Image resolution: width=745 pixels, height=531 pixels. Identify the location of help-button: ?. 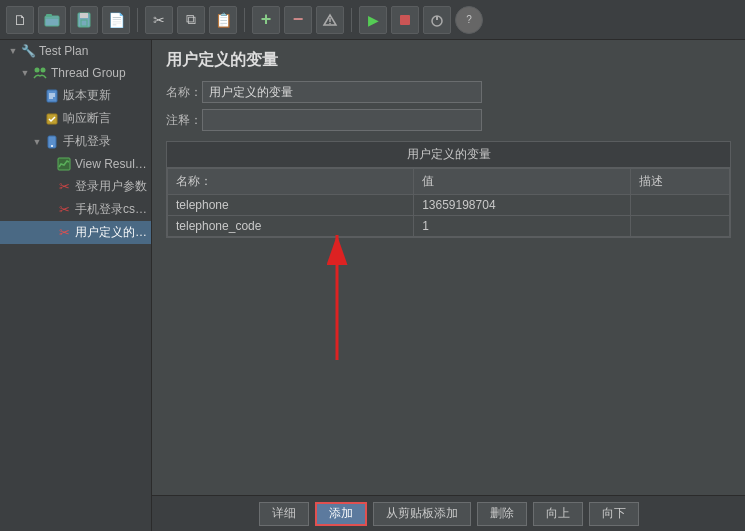
(469, 20).